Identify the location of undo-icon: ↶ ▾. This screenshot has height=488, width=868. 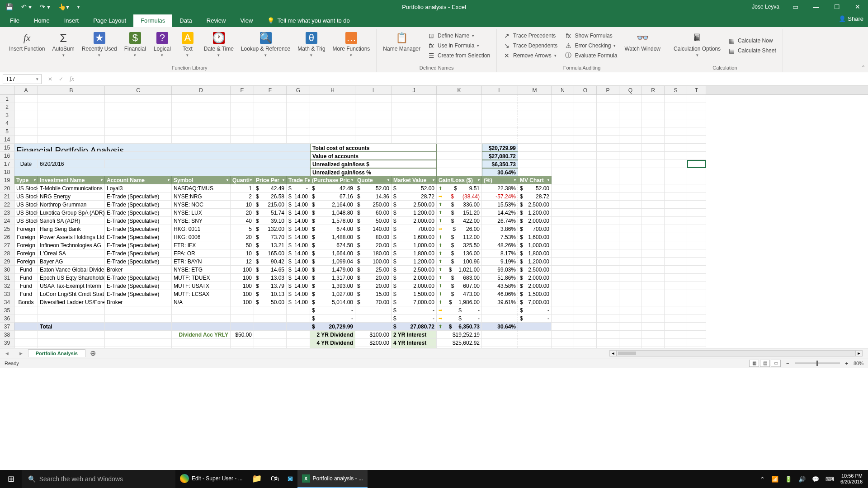
(26, 7).